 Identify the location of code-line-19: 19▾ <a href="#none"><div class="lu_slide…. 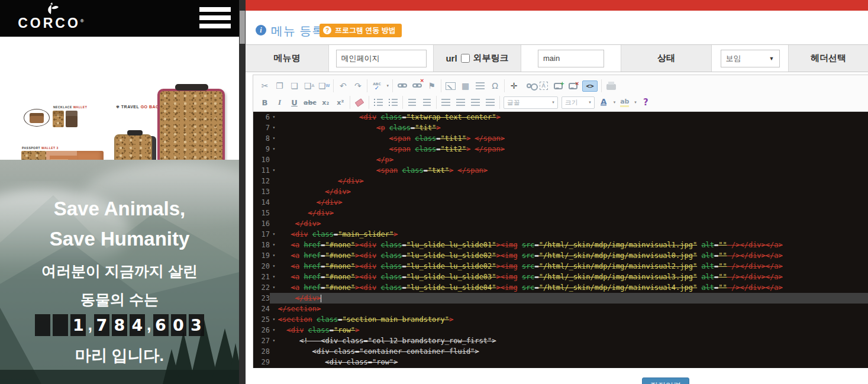
(561, 256).